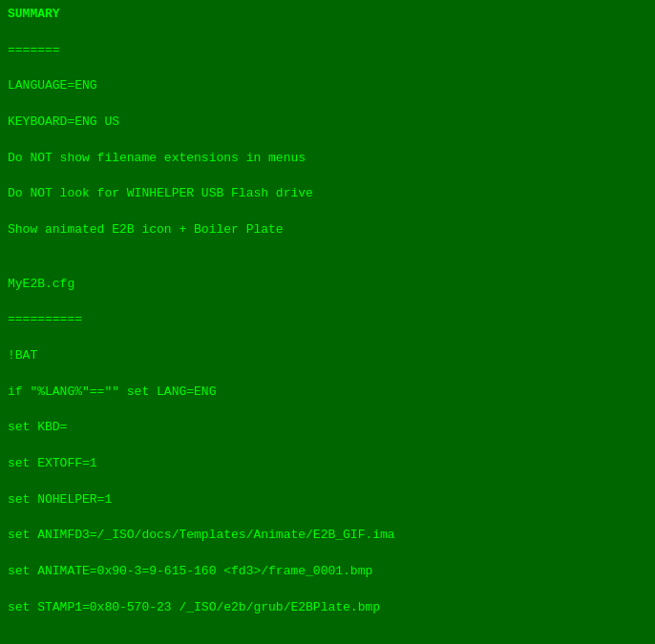 Image resolution: width=655 pixels, height=644 pixels. Describe the element at coordinates (328, 321) in the screenshot. I see `terminal-line-9: ==========` at that location.